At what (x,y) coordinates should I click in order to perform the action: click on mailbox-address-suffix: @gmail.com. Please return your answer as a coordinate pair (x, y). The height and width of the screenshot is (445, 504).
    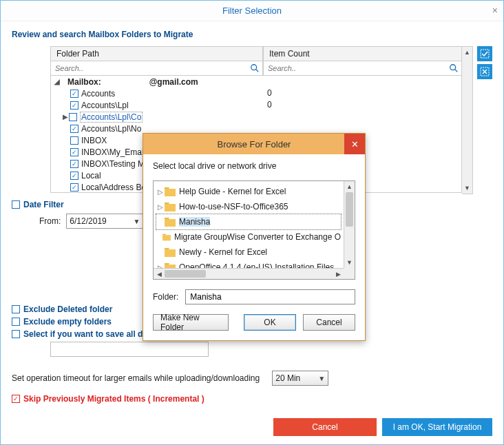
    Looking at the image, I should click on (174, 82).